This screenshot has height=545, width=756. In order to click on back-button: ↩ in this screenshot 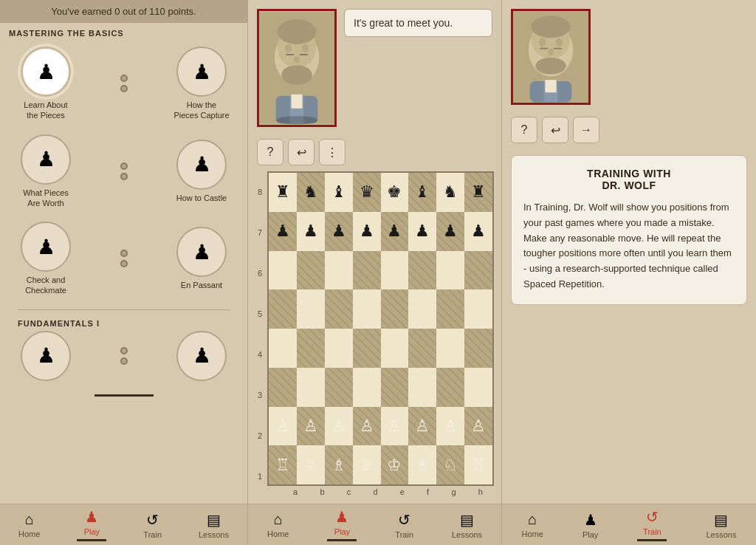, I will do `click(301, 152)`.